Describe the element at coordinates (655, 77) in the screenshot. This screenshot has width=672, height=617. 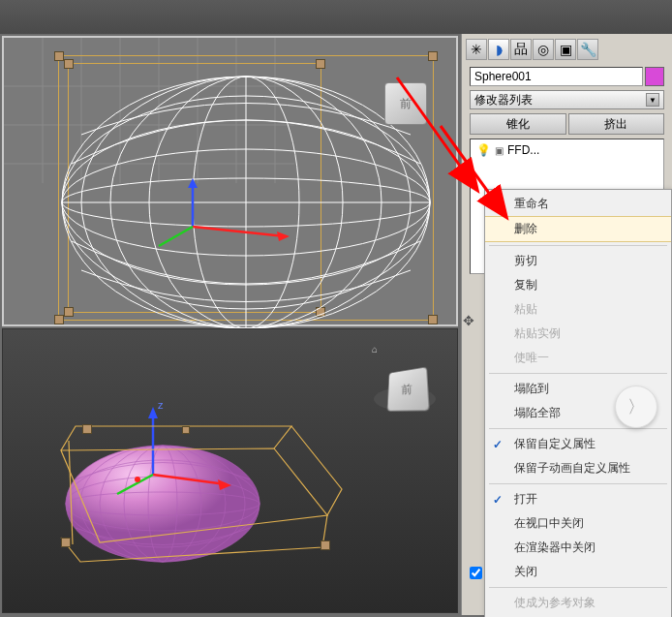
I see `object-color-swatch` at that location.